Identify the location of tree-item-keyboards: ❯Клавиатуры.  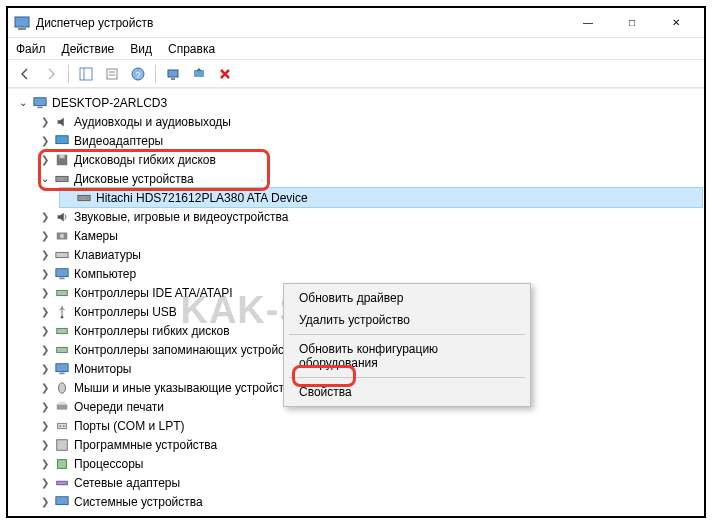
(370, 254).